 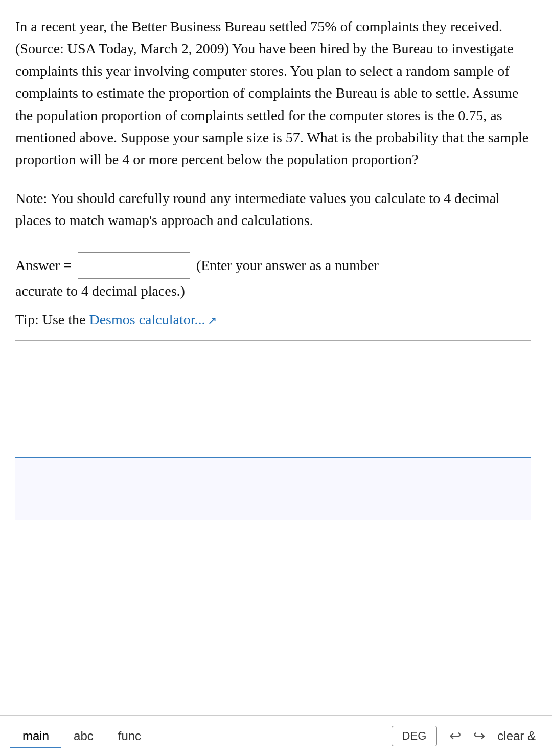 I want to click on work-area-upper, so click(x=273, y=399).